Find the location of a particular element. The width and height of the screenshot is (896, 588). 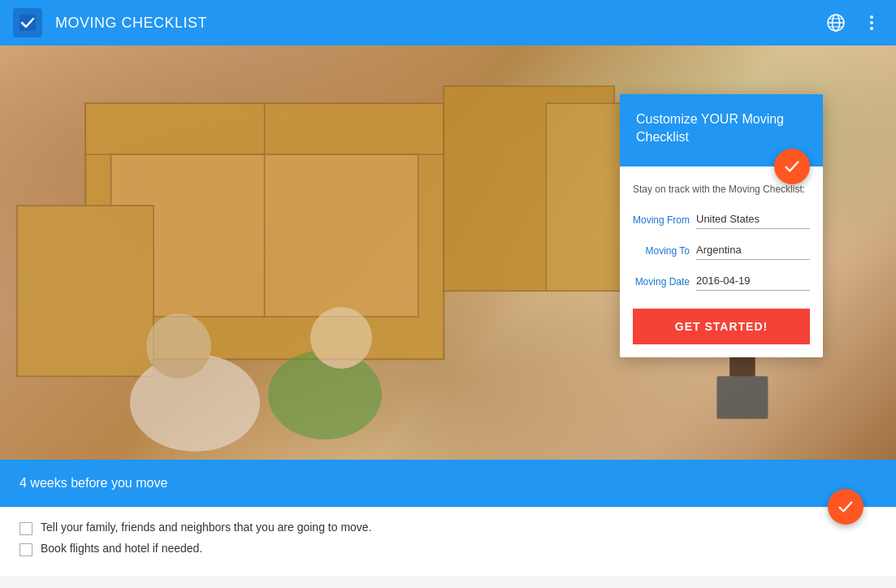

customize-card: Customize YOUR Moving Checklist Stay on … is located at coordinates (721, 226).